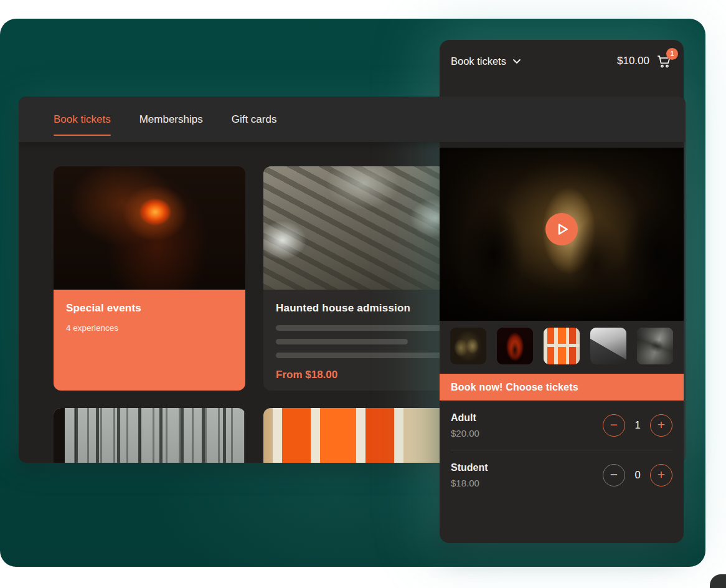 Image resolution: width=726 pixels, height=588 pixels. What do you see at coordinates (562, 475) in the screenshot?
I see `ticket-row-student: Student $18.00 − 0 +` at bounding box center [562, 475].